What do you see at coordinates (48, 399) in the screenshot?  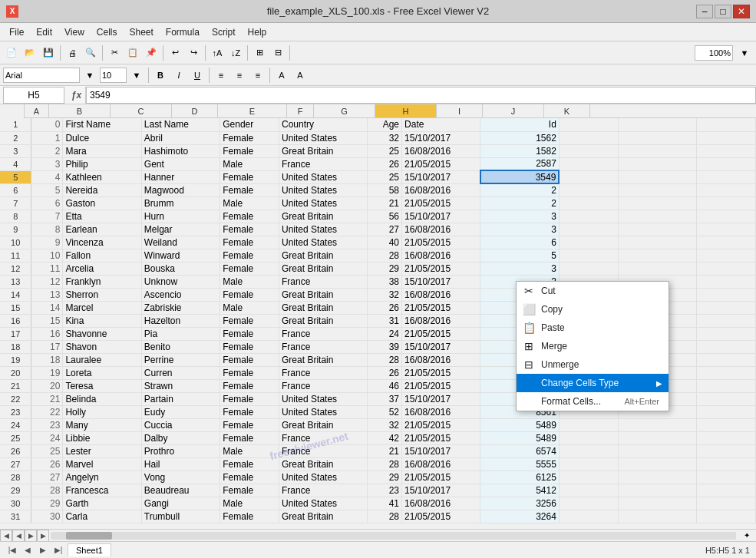 I see `cell-a: 21` at bounding box center [48, 399].